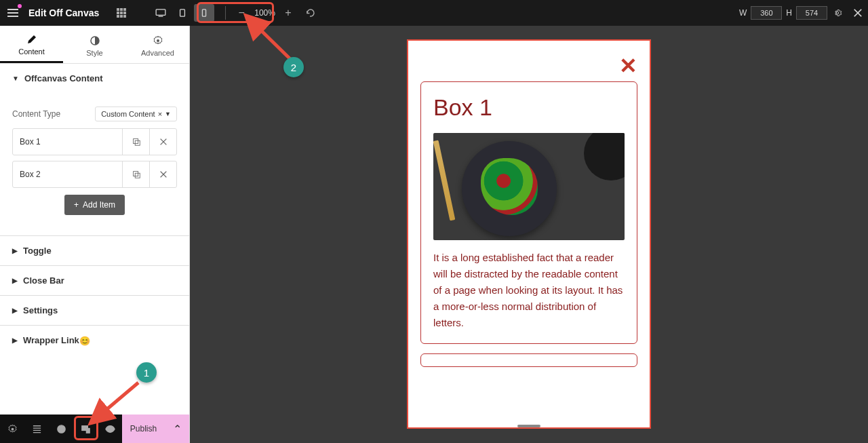  I want to click on zoom-value: 100%, so click(264, 13).